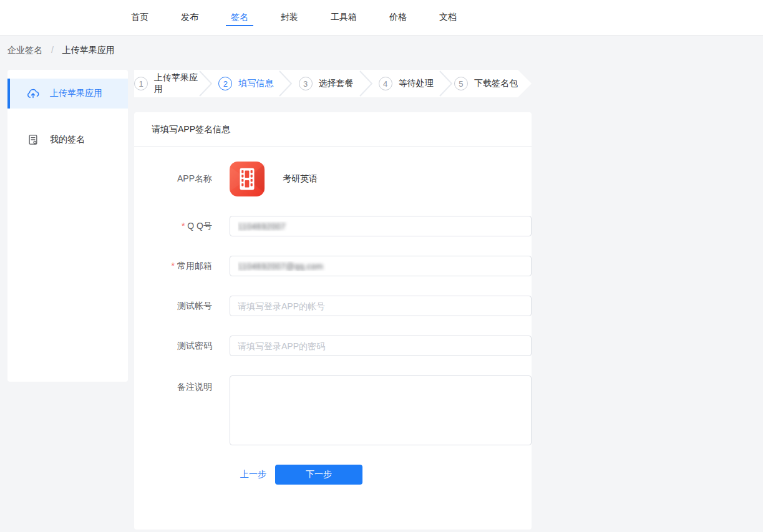 The image size is (763, 532). Describe the element at coordinates (240, 17) in the screenshot. I see `nav-item-signature: 签名` at that location.